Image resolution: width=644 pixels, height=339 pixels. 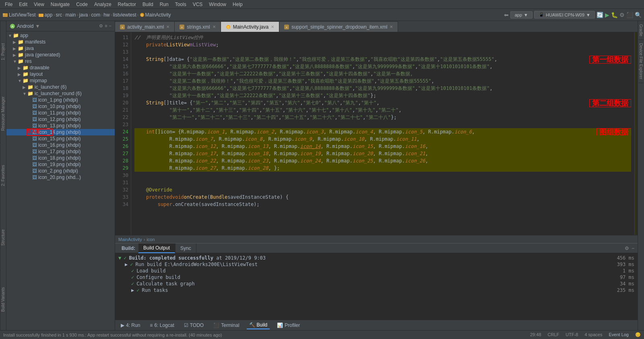 I want to click on settings-icon: ⚙, so click(x=101, y=26).